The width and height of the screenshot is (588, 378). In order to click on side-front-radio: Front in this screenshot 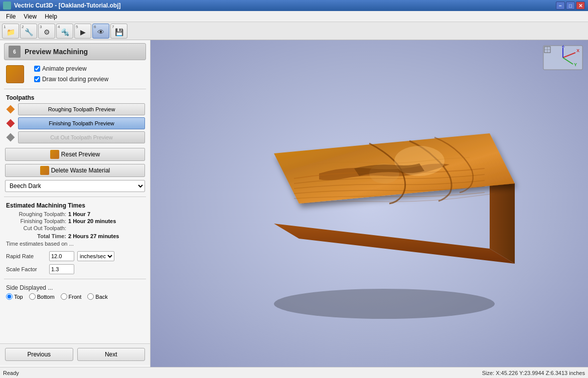, I will do `click(71, 297)`.